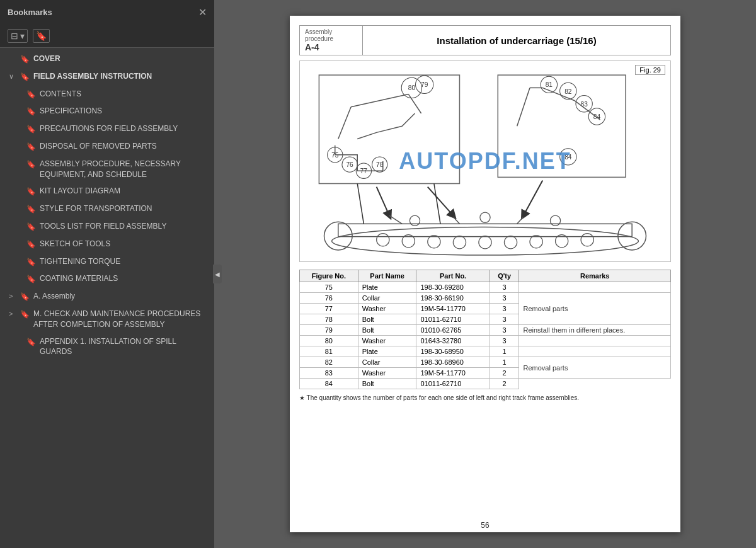 Image resolution: width=756 pixels, height=548 pixels. I want to click on bookmark-icon-sketch: 🔖, so click(32, 244).